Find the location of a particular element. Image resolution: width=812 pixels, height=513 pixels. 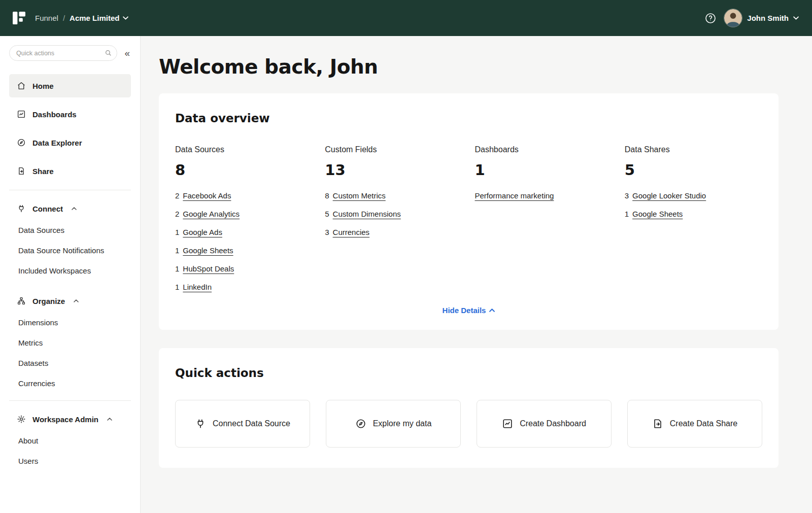

create-data-share-button: Create Data Share is located at coordinates (695, 424).